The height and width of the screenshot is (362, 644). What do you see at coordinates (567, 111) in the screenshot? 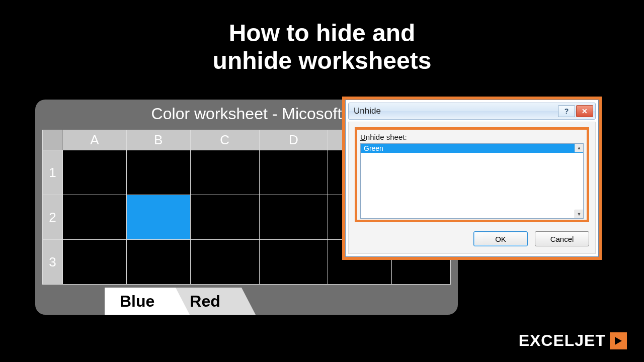
I see `help-button: ?` at bounding box center [567, 111].